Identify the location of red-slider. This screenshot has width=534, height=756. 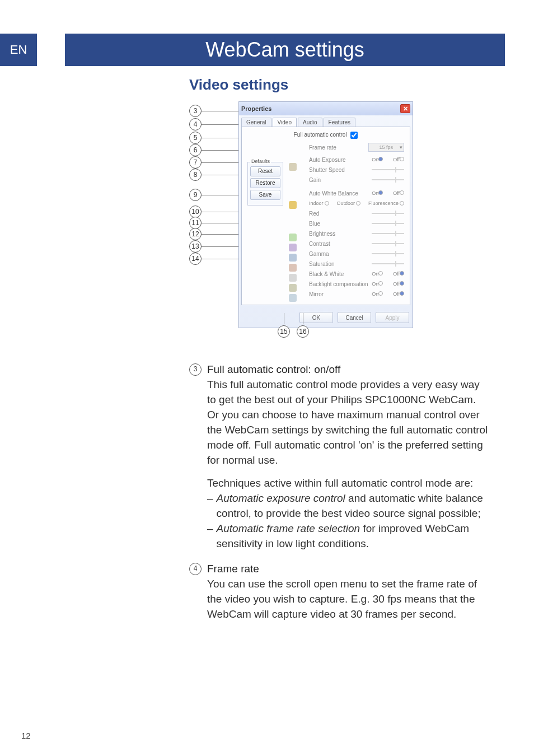
(388, 213).